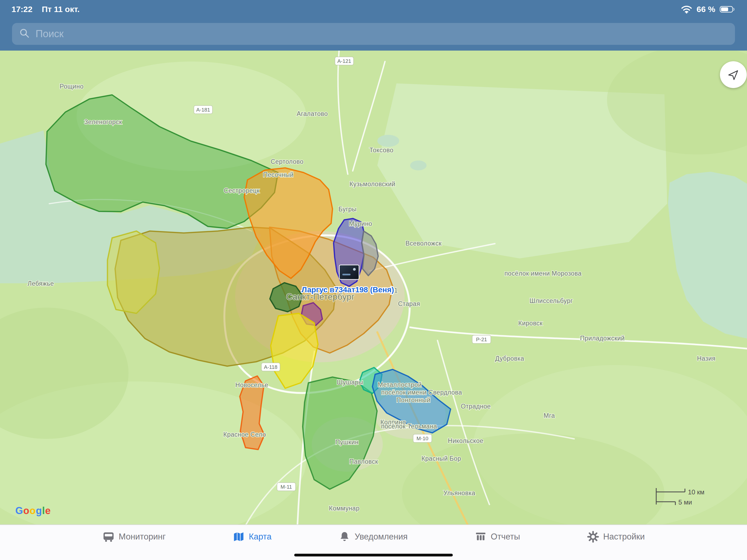 The width and height of the screenshot is (747, 560). Describe the element at coordinates (203, 110) in the screenshot. I see `svg-text: А-181` at that location.